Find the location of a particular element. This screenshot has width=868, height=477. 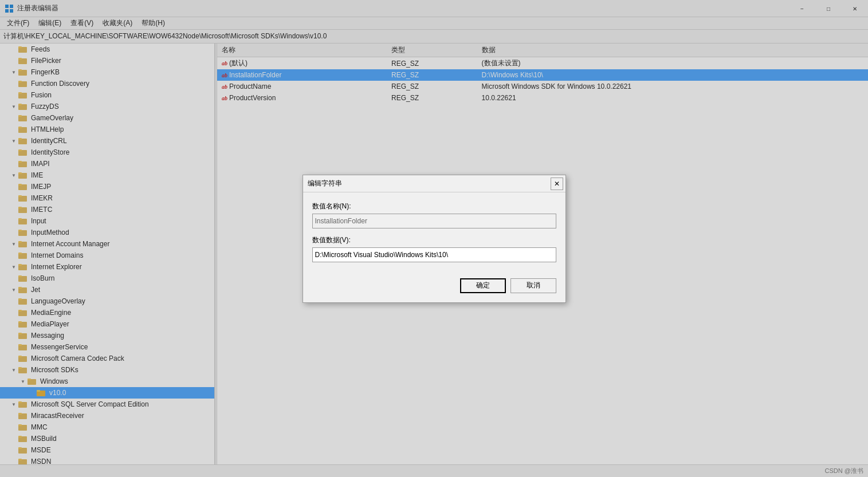

modal-close-button: ✕ is located at coordinates (557, 184).